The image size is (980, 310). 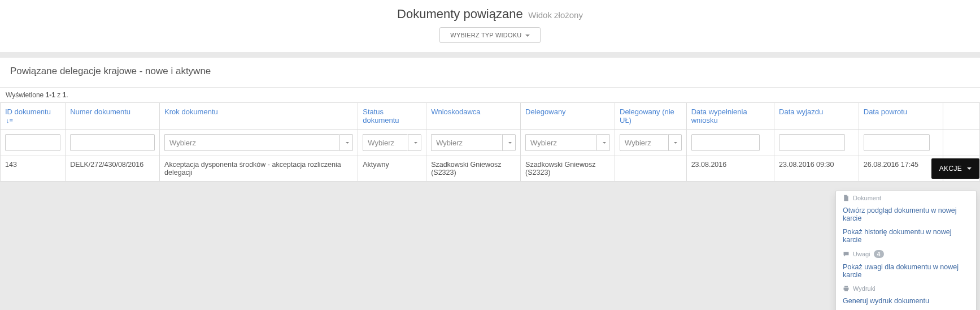 I want to click on view-switch-wrap: WYBIERZ TYP WIDOKU, so click(x=490, y=35).